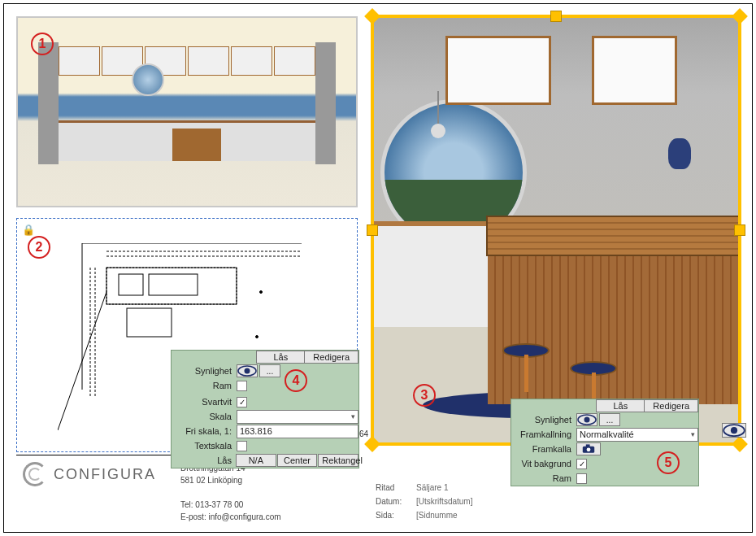 Image resolution: width=756 pixels, height=536 pixels. What do you see at coordinates (296, 381) in the screenshot?
I see `callout-4: 4` at bounding box center [296, 381].